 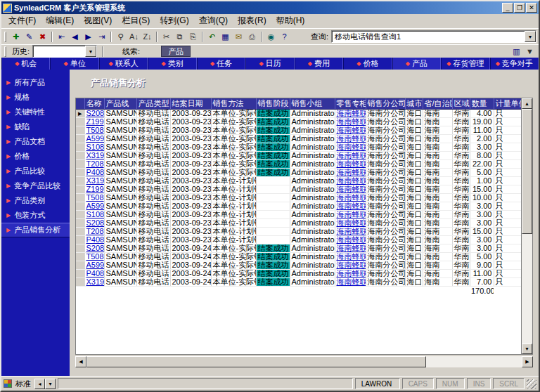 What do you see at coordinates (298, 181) in the screenshot?
I see `table-row: X319SAMSUNG移动电话2003-09-23本单位-计划销售Adminis…` at bounding box center [298, 181].